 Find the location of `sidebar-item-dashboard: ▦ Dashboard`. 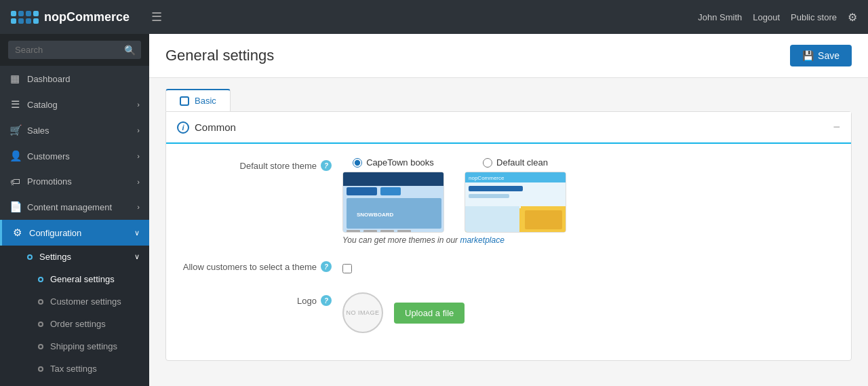

sidebar-item-dashboard: ▦ Dashboard is located at coordinates (75, 79).